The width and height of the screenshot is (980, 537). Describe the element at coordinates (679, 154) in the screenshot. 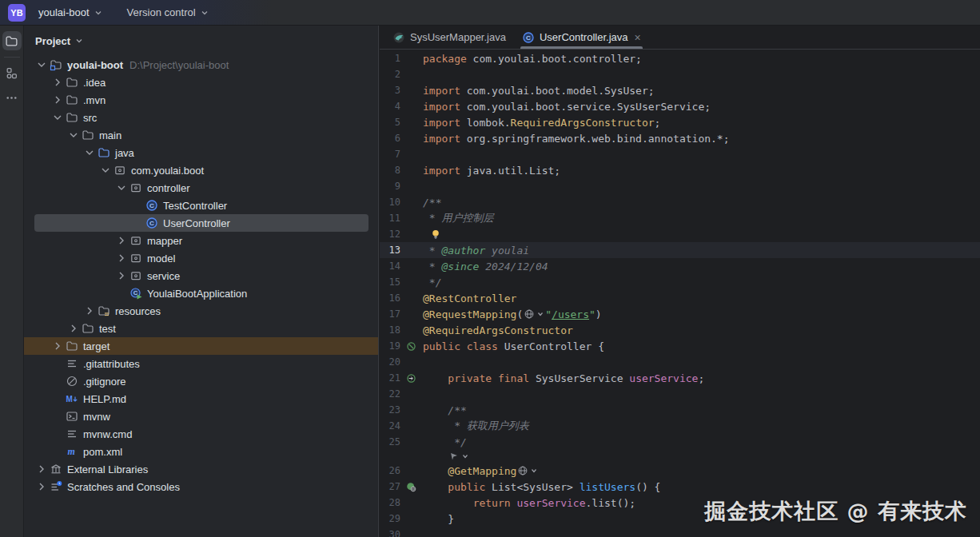

I see `code-line-7: 7` at that location.